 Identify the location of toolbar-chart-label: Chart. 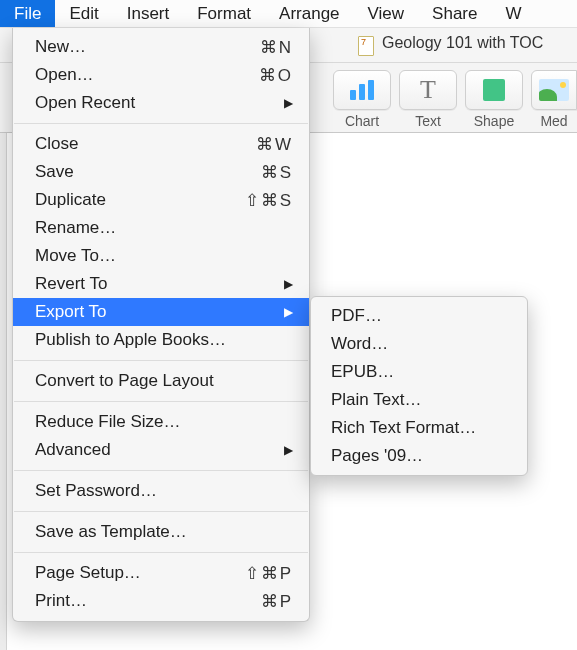
(362, 121).